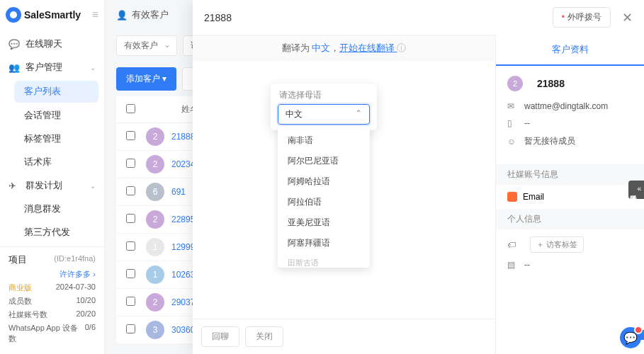 The image size is (644, 354). I want to click on nav-customer-mgmt: 👥客户管理⌄, so click(52, 68).